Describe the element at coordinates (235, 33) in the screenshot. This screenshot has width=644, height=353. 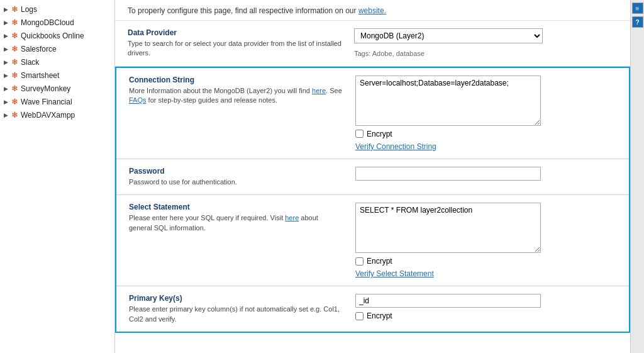
I see `data-provider-label: Data Provider` at that location.